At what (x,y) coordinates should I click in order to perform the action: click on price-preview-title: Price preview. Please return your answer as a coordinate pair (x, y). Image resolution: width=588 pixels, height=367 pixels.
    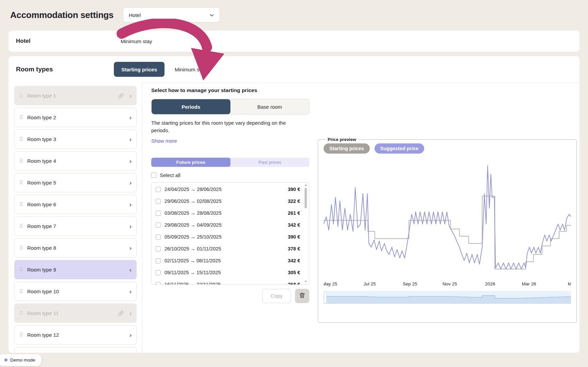
    Looking at the image, I should click on (342, 139).